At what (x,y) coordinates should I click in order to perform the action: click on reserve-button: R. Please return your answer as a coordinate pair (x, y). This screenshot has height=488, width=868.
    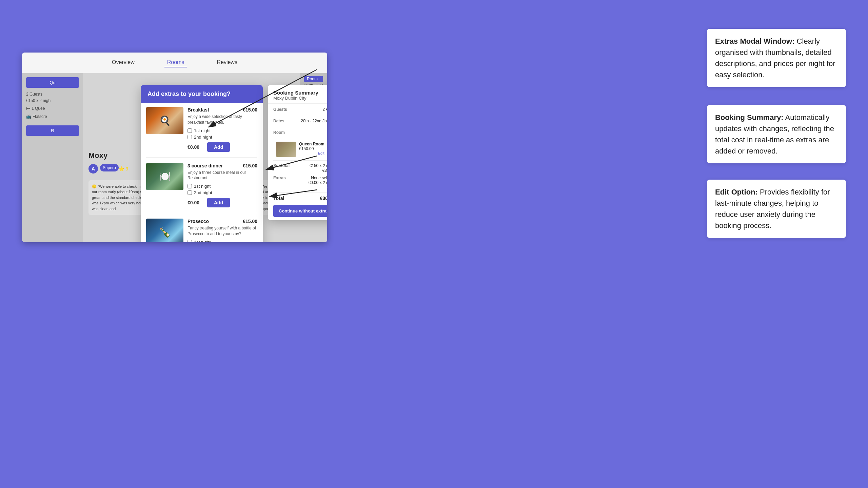
    Looking at the image, I should click on (53, 131).